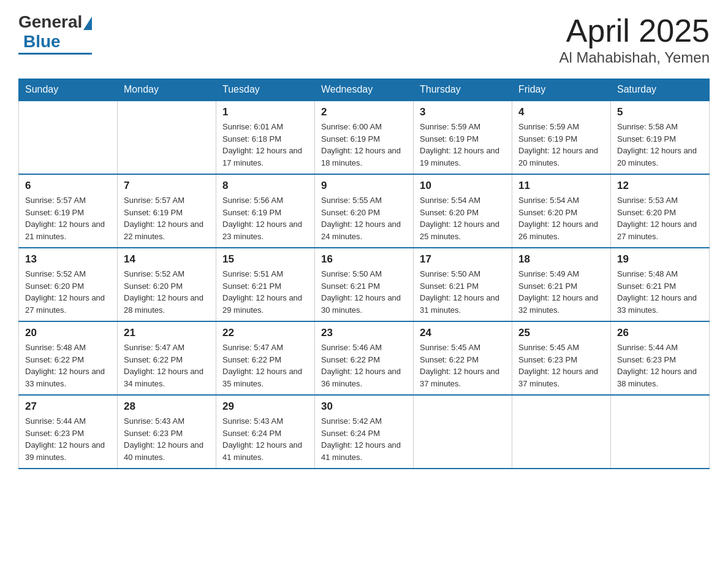 The height and width of the screenshot is (563, 728). Describe the element at coordinates (266, 137) in the screenshot. I see `calendar-cell: 1Sunrise: 6:01 AMSunset: 6:18 PMDaylight…` at that location.